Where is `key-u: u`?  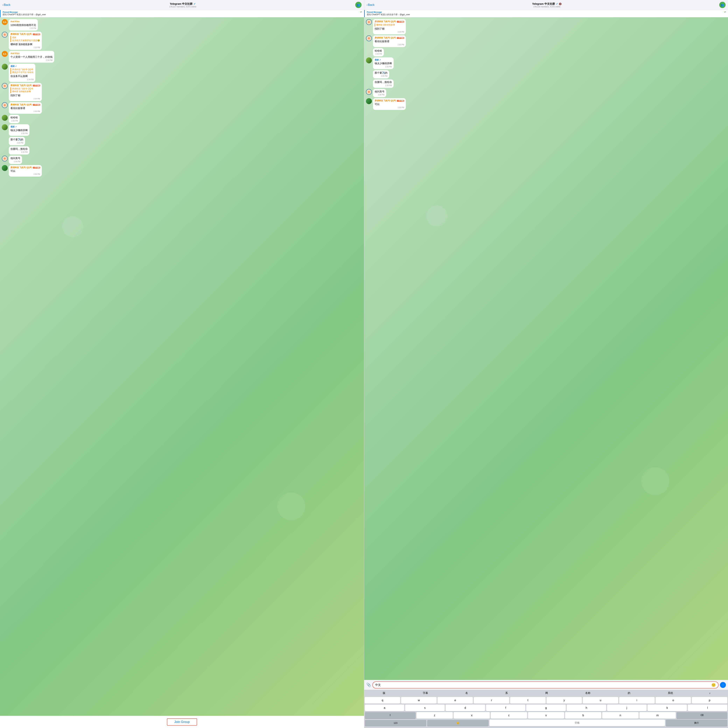 key-u: u is located at coordinates (601, 700).